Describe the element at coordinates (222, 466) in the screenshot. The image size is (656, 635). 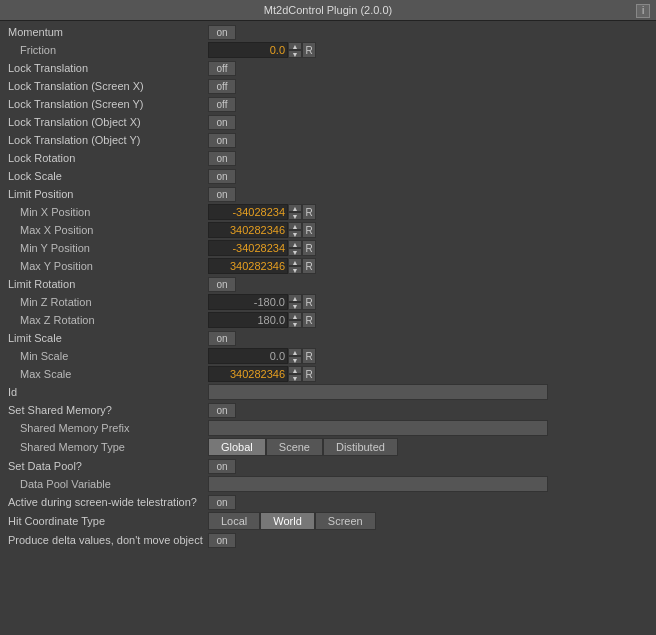
I see `toggle-setDataPool: on` at that location.